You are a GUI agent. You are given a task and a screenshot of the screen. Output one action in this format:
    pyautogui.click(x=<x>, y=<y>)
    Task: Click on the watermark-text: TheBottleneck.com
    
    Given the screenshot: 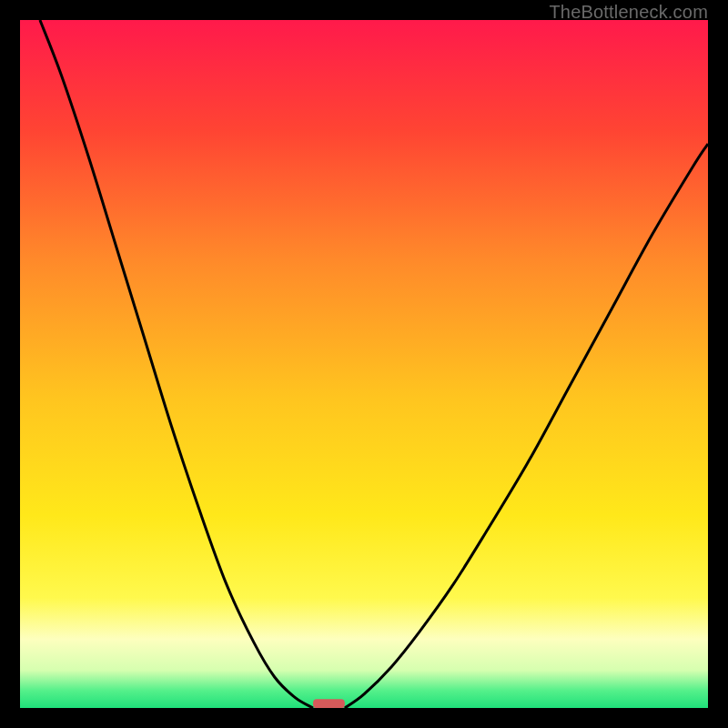 What is the action you would take?
    pyautogui.click(x=628, y=13)
    